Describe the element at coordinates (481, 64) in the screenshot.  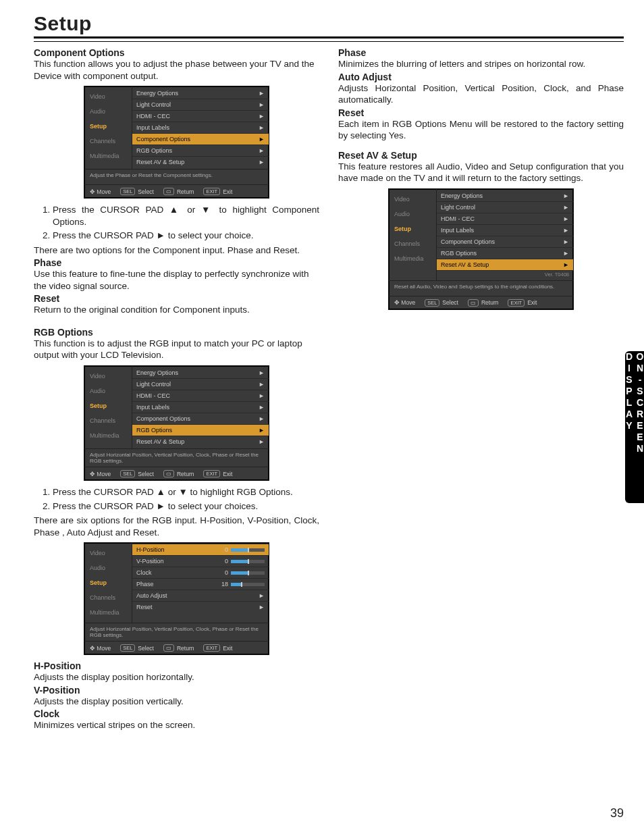
I see `text-phase-r: Minimizes the blurring of letters and st…` at that location.